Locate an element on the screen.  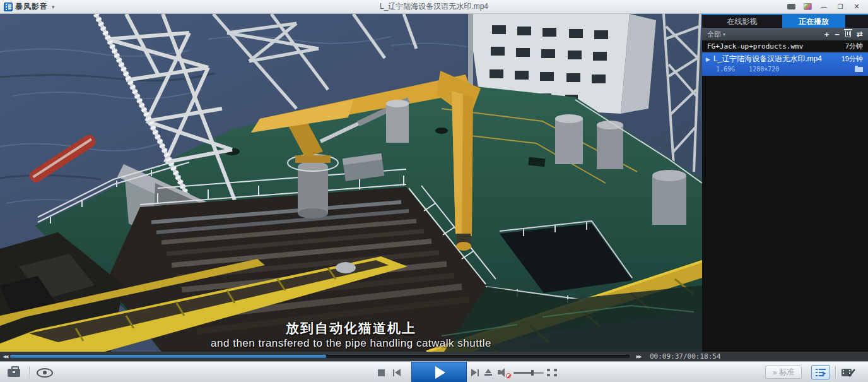
next-icon is located at coordinates (474, 373).